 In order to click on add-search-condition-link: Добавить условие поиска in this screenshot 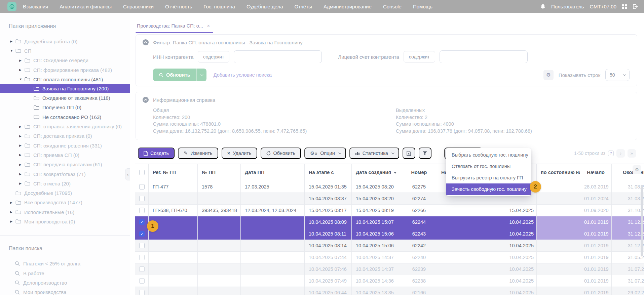, I will do `click(243, 75)`.